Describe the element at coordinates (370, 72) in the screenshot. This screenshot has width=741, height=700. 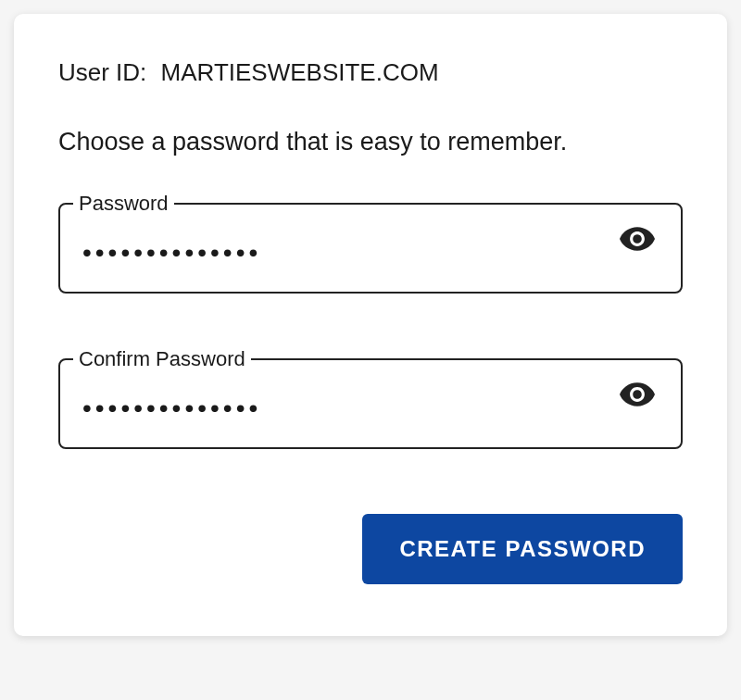
I see `user-id-row: User ID: MARTIESWEBSITE.COM` at that location.